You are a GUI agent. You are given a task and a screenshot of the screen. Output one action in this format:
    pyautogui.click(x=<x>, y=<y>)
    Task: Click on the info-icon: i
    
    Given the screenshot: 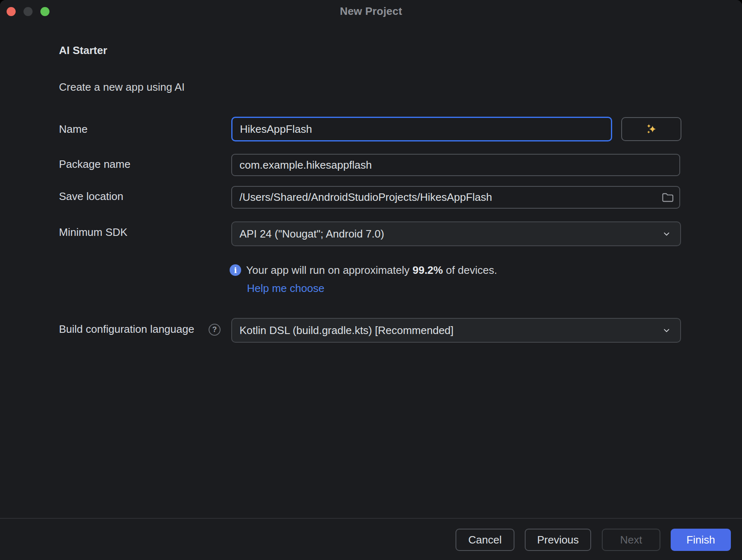 What is the action you would take?
    pyautogui.click(x=235, y=270)
    